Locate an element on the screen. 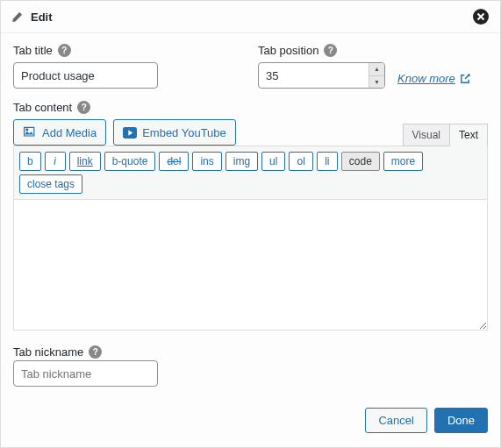  text-tab: Text is located at coordinates (469, 135).